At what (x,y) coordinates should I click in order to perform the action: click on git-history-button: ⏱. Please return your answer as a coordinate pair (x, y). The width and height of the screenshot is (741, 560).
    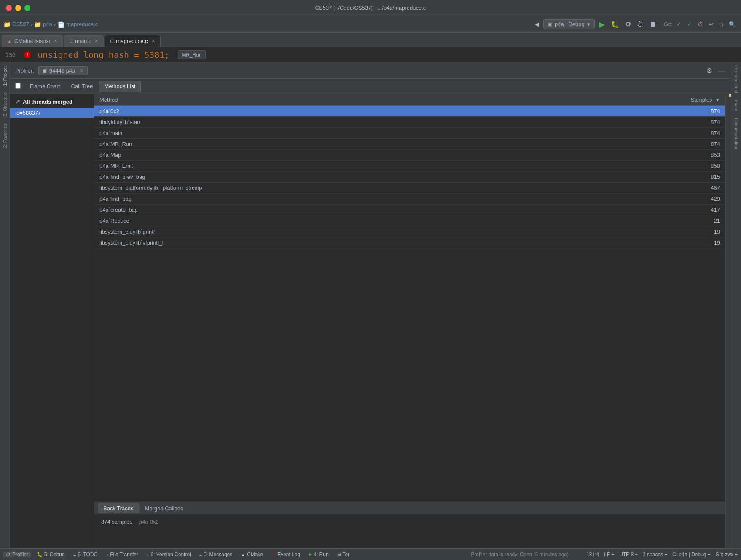
    Looking at the image, I should click on (701, 24).